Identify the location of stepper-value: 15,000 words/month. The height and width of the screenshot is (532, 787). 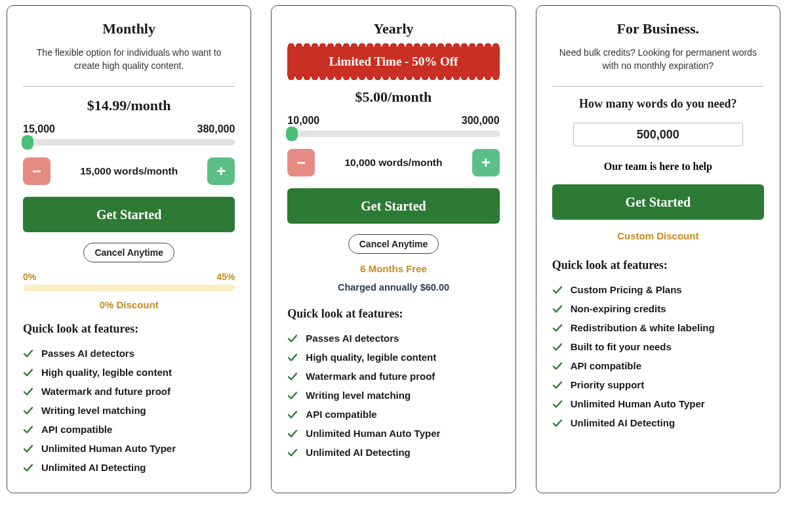
(129, 171).